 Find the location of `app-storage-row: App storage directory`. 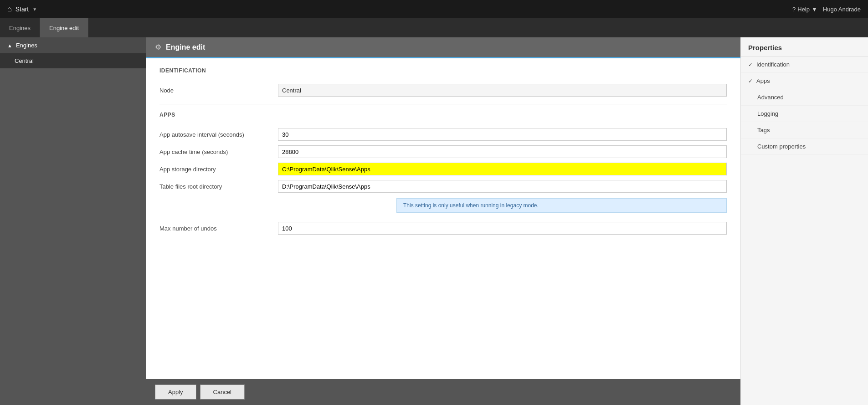

app-storage-row: App storage directory is located at coordinates (443, 169).